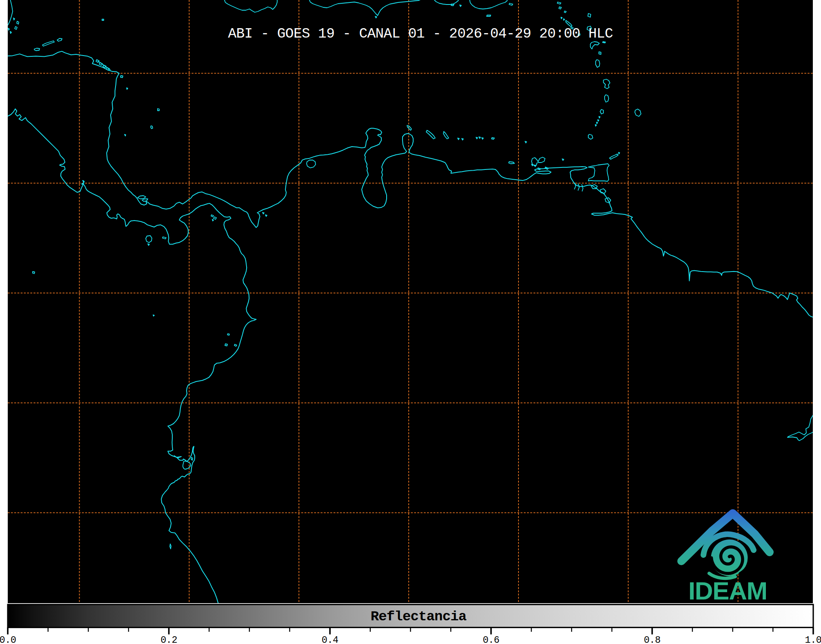 The width and height of the screenshot is (821, 644). Describe the element at coordinates (728, 591) in the screenshot. I see `svg-text: IDEAM` at that location.